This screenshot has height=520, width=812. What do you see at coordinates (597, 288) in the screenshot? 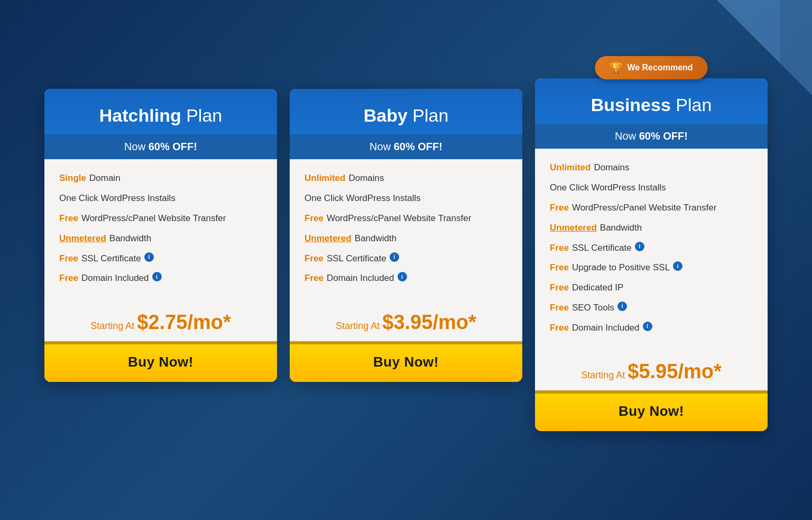
I see `feature-text: Dedicated IP` at bounding box center [597, 288].